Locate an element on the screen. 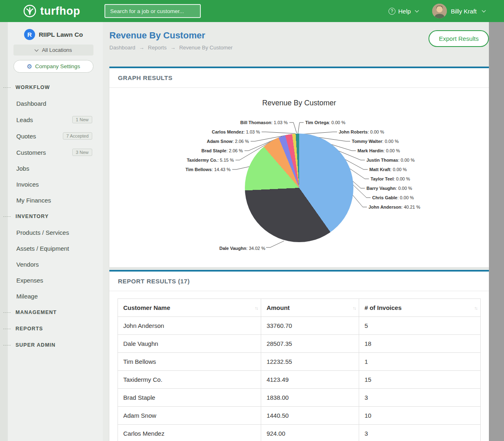 This screenshot has width=504, height=441. brand-logo: turfhop is located at coordinates (51, 11).